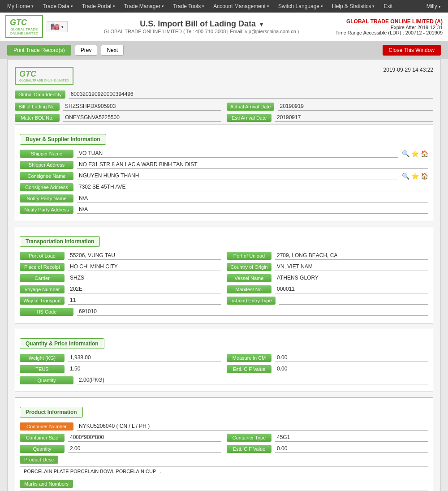 The height and width of the screenshot is (491, 448). What do you see at coordinates (389, 27) in the screenshot?
I see `header-account: GLOBAL TRADE ONLINE LIMITED (A) Expire A…` at bounding box center [389, 27].